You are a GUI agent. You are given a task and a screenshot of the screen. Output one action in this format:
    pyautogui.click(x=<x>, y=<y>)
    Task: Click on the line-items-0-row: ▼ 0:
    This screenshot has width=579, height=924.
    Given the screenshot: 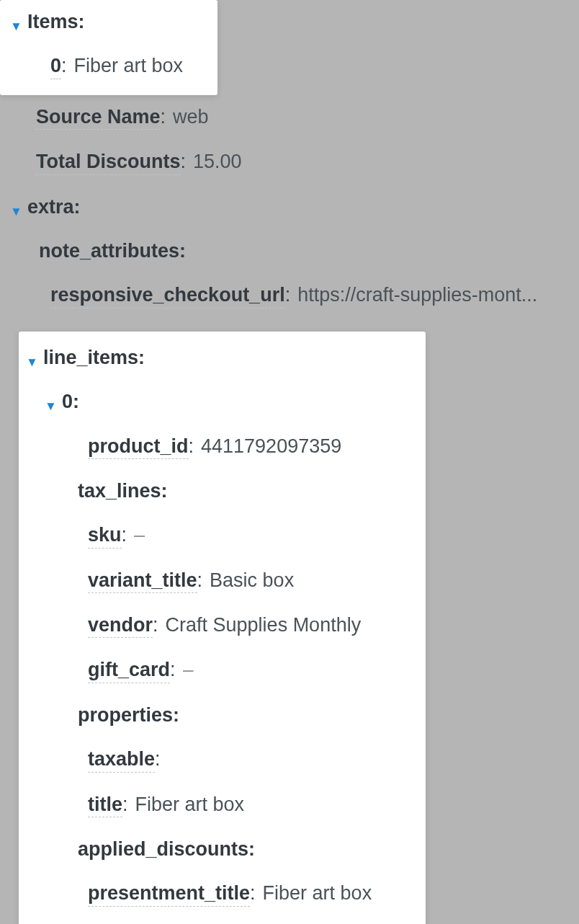 What is the action you would take?
    pyautogui.click(x=222, y=402)
    